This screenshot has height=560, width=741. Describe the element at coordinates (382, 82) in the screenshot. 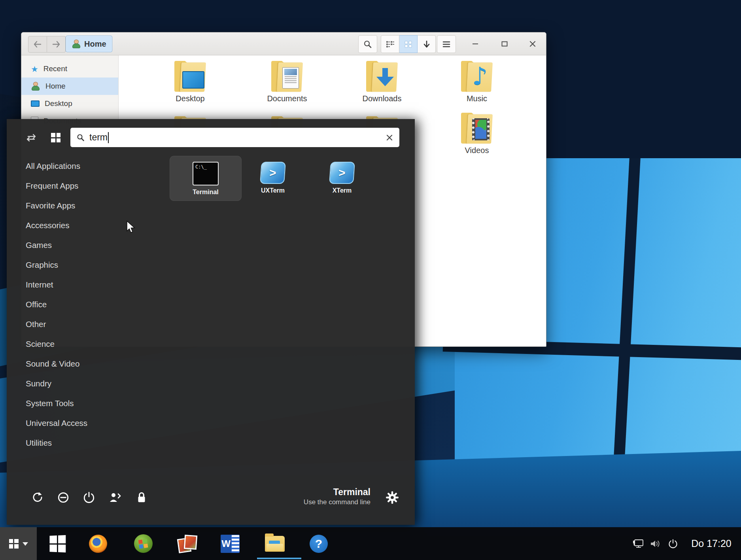

I see `folder-downloads: Downloads` at that location.